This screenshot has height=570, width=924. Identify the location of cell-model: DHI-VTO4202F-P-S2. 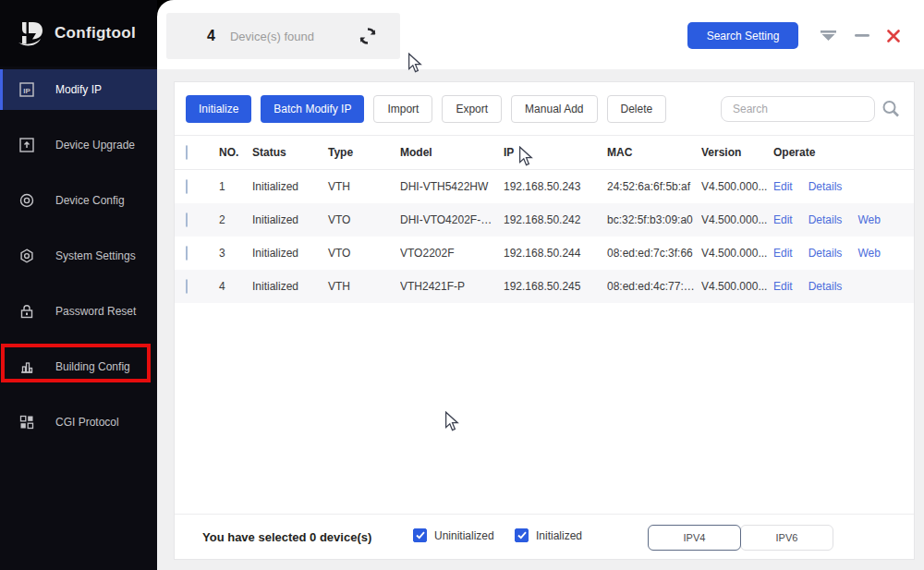
(452, 220).